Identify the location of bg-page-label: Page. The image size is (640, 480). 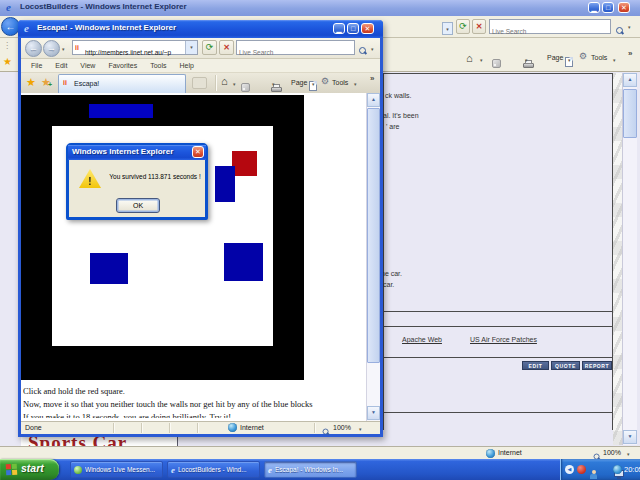
(555, 58).